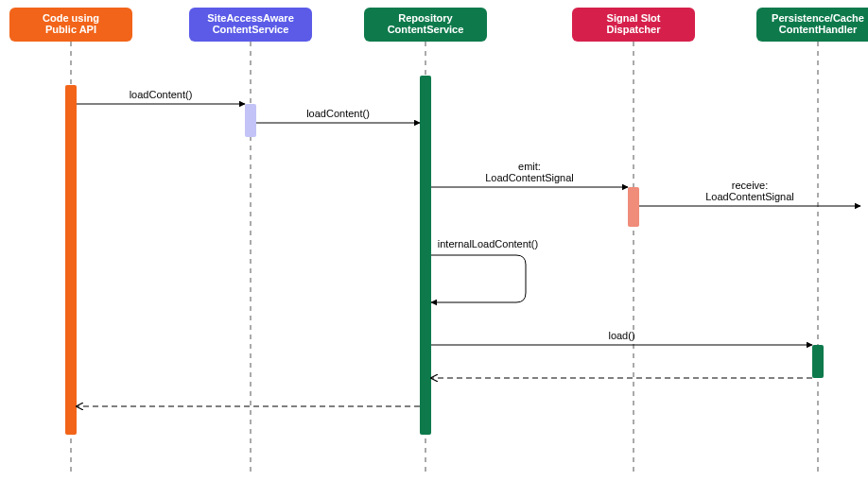 This screenshot has height=481, width=868. What do you see at coordinates (634, 25) in the screenshot?
I see `participant-sig: Signal SlotDispatcher` at bounding box center [634, 25].